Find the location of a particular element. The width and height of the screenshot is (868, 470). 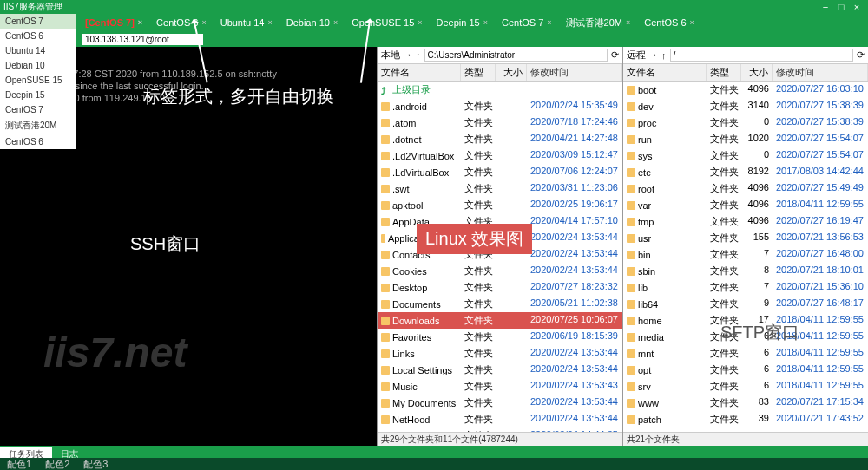

file-row: lib文件夹72020/07/21 15:36:10 is located at coordinates (746, 288).